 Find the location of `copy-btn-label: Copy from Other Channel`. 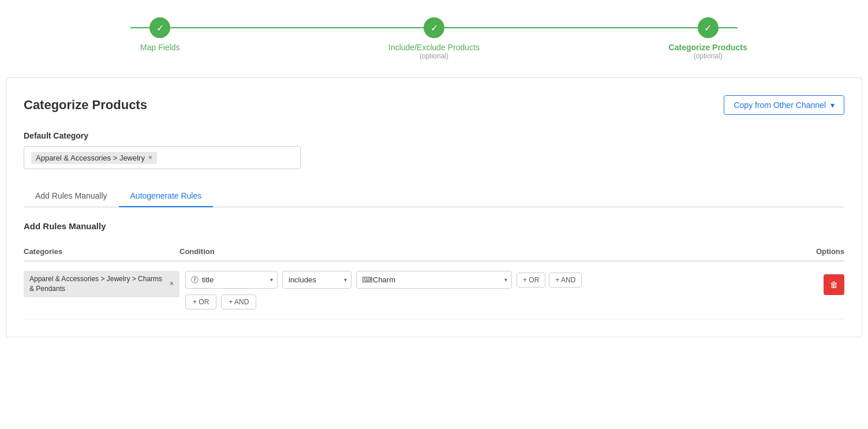

copy-btn-label: Copy from Other Channel is located at coordinates (780, 105).